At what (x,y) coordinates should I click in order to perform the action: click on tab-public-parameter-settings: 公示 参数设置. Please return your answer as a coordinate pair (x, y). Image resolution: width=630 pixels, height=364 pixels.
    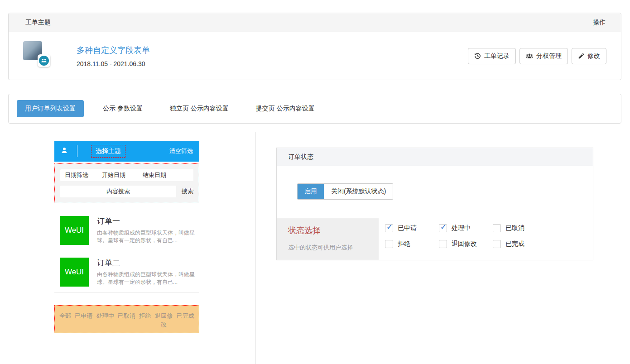
    Looking at the image, I should click on (123, 109).